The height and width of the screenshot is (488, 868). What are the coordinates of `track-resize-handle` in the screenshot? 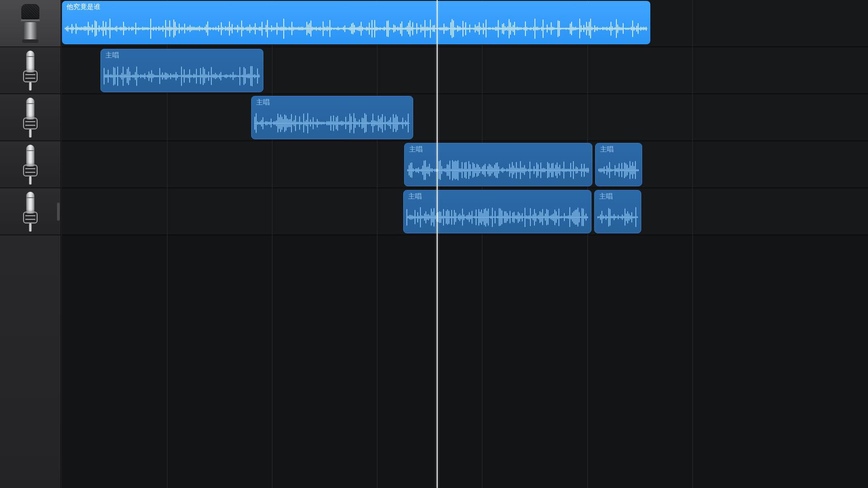 It's located at (58, 212).